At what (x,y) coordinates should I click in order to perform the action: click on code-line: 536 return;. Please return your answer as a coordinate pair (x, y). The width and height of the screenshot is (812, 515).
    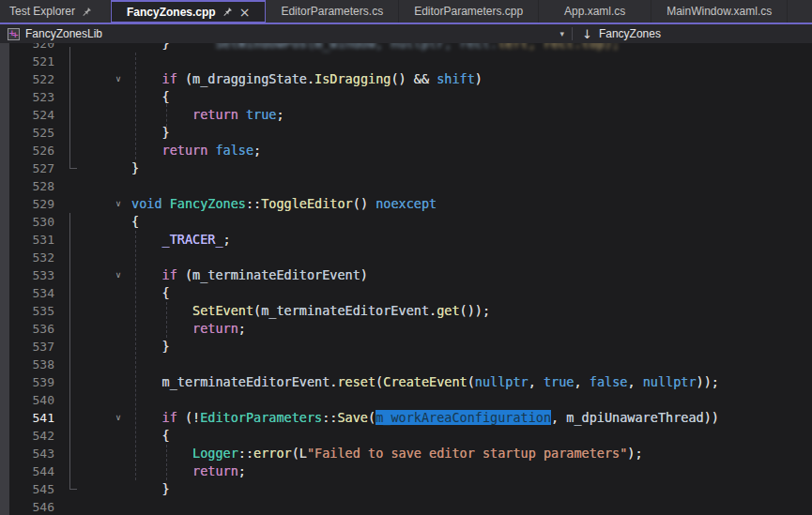
    Looking at the image, I should click on (406, 328).